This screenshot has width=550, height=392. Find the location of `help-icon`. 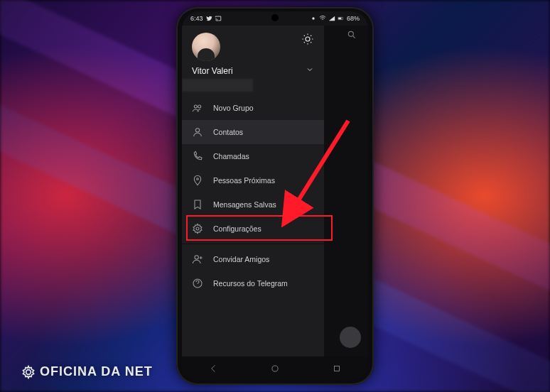

help-icon is located at coordinates (198, 283).